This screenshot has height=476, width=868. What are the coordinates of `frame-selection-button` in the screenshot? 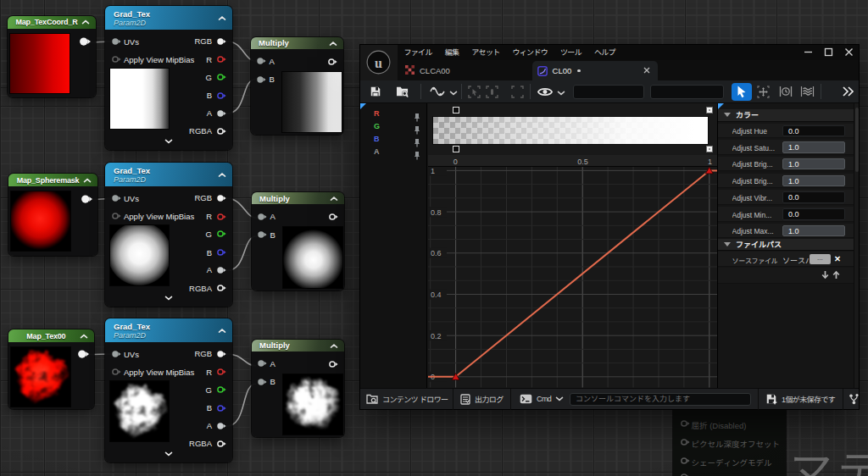 It's located at (517, 91).